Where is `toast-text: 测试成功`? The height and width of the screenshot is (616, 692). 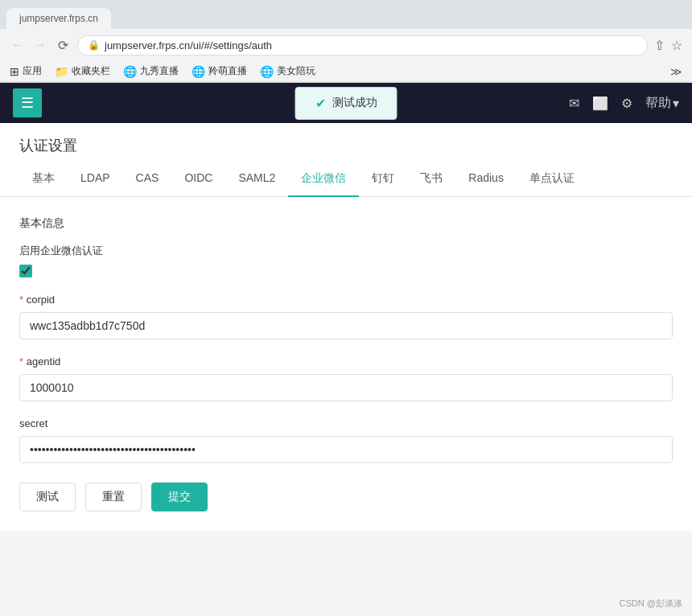
toast-text: 测试成功 is located at coordinates (355, 103).